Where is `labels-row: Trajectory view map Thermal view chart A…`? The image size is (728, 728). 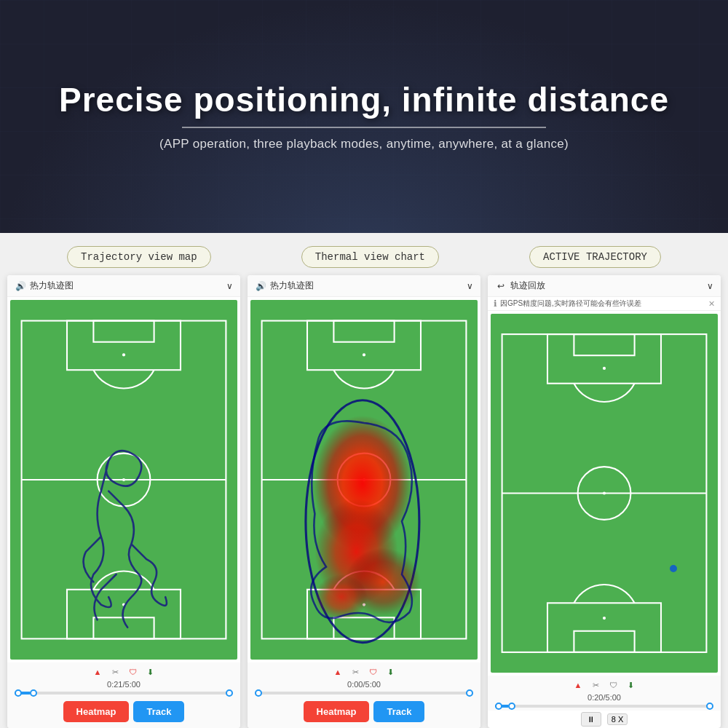 labels-row: Trajectory view map Thermal view chart A… is located at coordinates (364, 250).